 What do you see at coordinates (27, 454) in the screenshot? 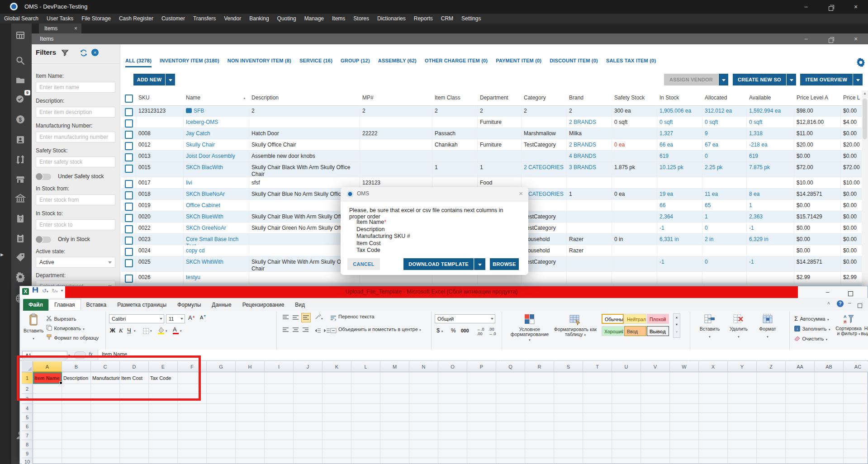
I see `sheet-row-header-9: 9` at bounding box center [27, 454].